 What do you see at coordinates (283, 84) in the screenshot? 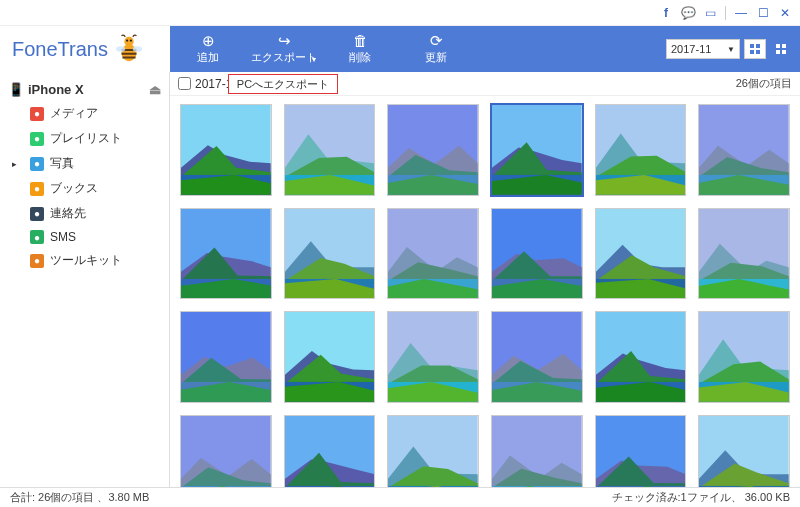
I see `export-to-pc-menu-item: PCへエクスポート` at bounding box center [283, 84].